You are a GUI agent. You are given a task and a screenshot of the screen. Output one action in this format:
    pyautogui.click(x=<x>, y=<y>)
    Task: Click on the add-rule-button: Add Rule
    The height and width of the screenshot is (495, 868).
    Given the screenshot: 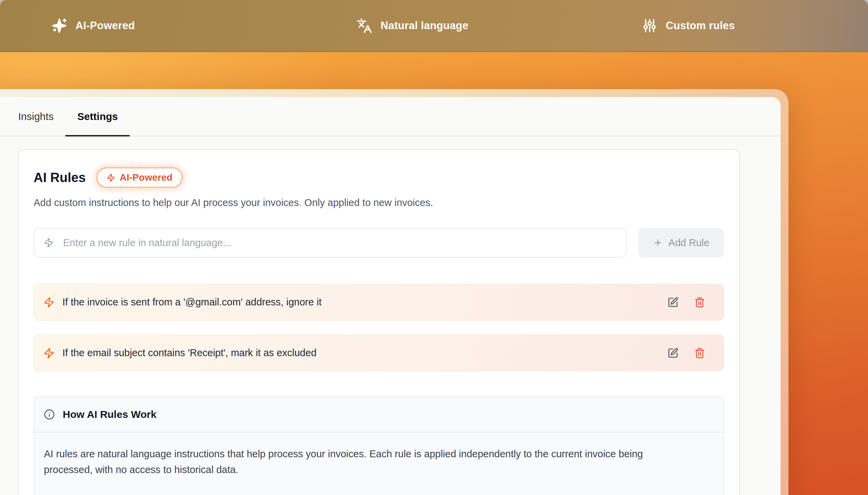 What is the action you would take?
    pyautogui.click(x=681, y=243)
    